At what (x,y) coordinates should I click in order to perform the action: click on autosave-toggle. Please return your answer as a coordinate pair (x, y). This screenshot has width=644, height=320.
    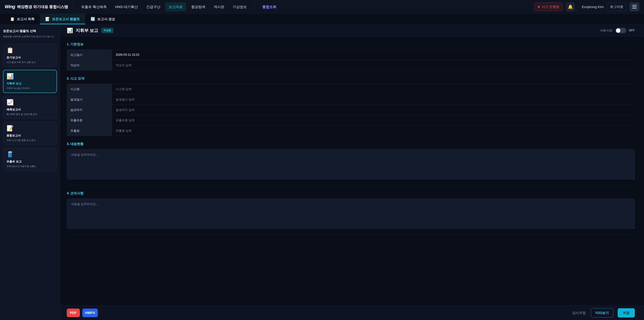
    Looking at the image, I should click on (621, 31).